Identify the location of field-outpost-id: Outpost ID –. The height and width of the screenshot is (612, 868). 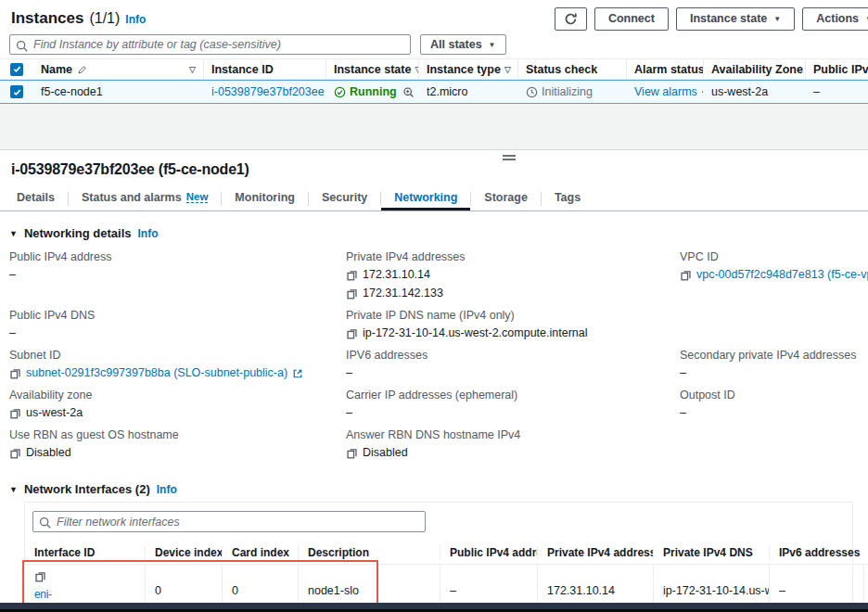
(773, 404).